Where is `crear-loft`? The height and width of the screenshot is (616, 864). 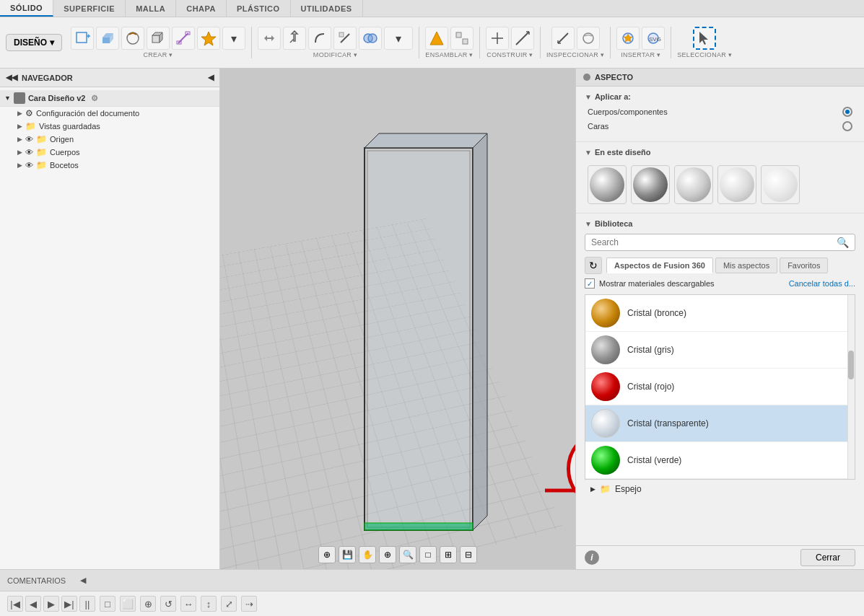
crear-loft is located at coordinates (183, 38).